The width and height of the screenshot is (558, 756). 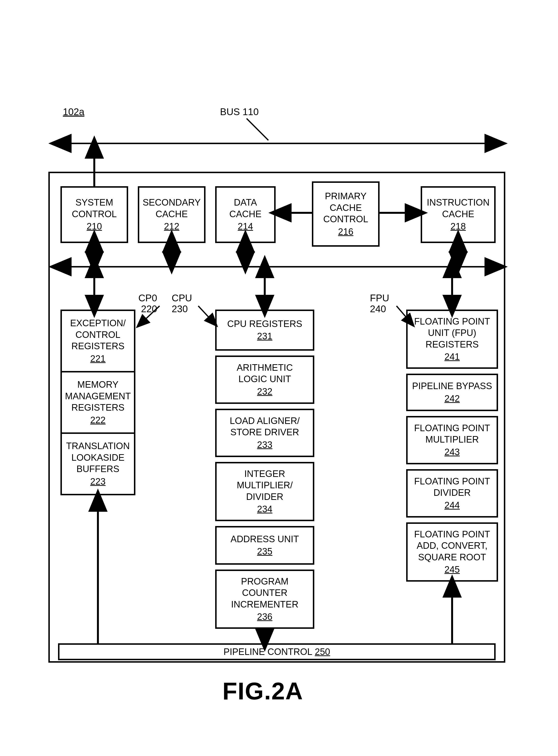 What do you see at coordinates (94, 227) in the screenshot?
I see `ref: 210` at bounding box center [94, 227].